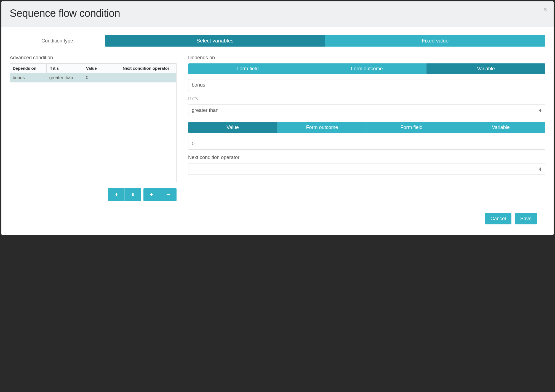 The width and height of the screenshot is (555, 392). What do you see at coordinates (233, 127) in the screenshot?
I see `value-source-value: Value` at bounding box center [233, 127].